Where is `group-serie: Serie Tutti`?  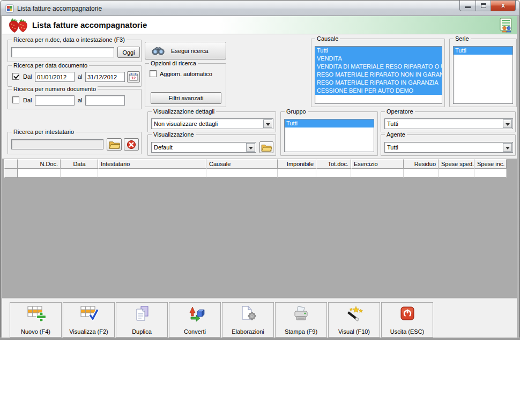
group-serie: Serie Tutti is located at coordinates (483, 73).